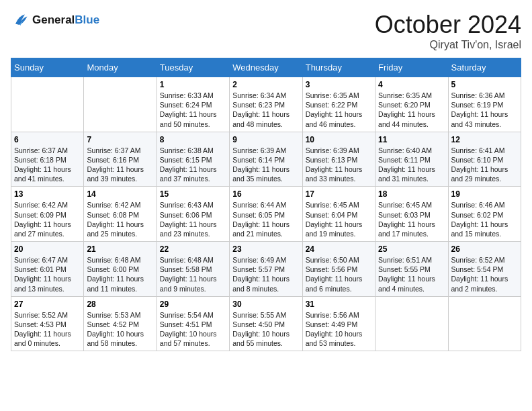 The width and height of the screenshot is (532, 411). What do you see at coordinates (412, 159) in the screenshot?
I see `calendar-cell: 11Sunrise: 6:40 AM Sunset: 6:11 PM Dayli…` at bounding box center [412, 159].